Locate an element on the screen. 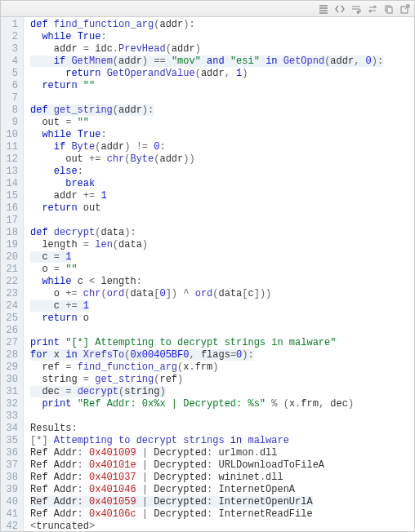 The image size is (415, 532). swap-icon is located at coordinates (373, 9).